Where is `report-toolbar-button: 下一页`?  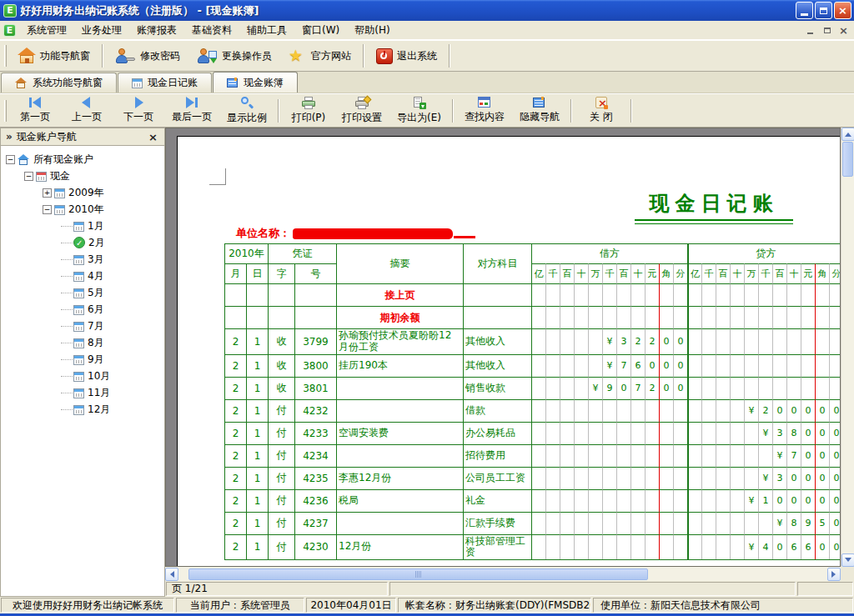
report-toolbar-button: 下一页 is located at coordinates (138, 110).